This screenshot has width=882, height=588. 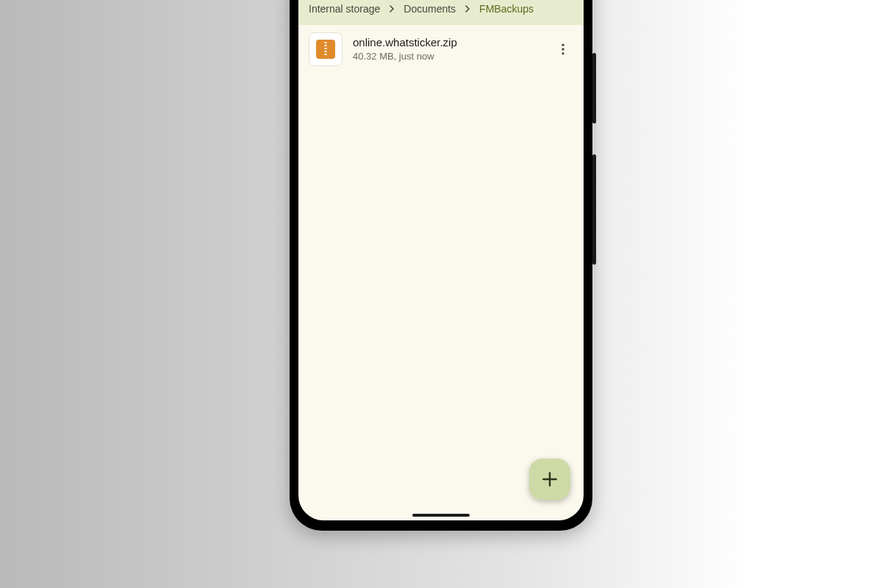 What do you see at coordinates (445, 43) in the screenshot?
I see `file-name: online.whatsticker.zip` at bounding box center [445, 43].